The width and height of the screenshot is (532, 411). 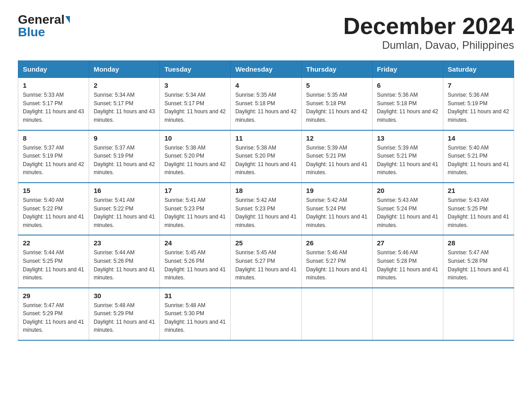 I want to click on calendar-day-cell: 23 Sunrise: 5:44 AMSunset: 5:26 PMDaylig…, so click(x=124, y=261).